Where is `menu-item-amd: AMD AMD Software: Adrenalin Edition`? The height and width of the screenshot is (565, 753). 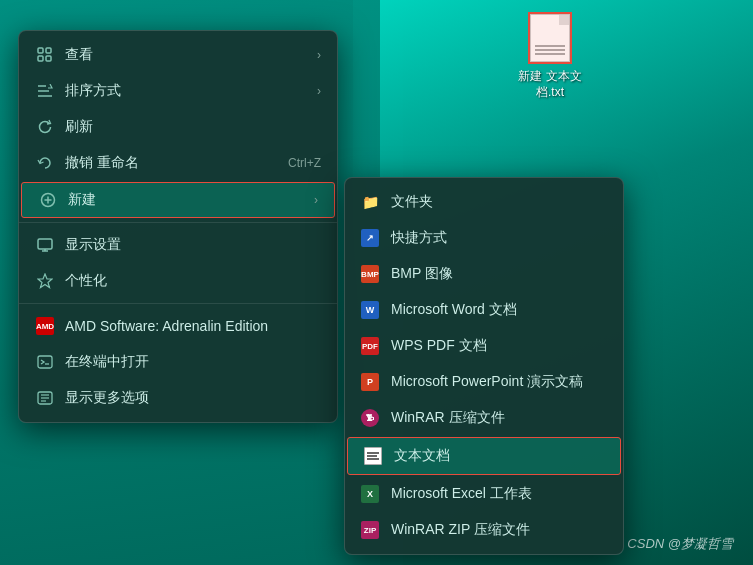 menu-item-amd: AMD AMD Software: Adrenalin Edition is located at coordinates (178, 326).